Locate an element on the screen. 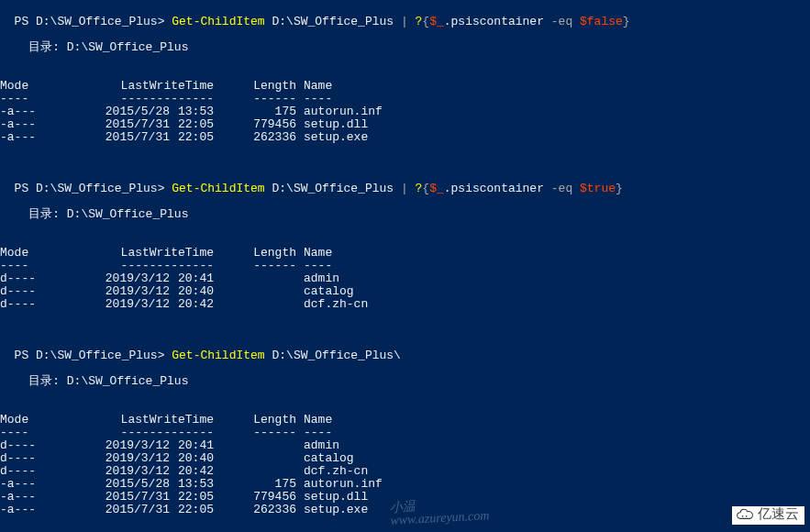 This screenshot has height=532, width=810. prompt: PS D:\SW_Office_Plus> is located at coordinates (94, 22).